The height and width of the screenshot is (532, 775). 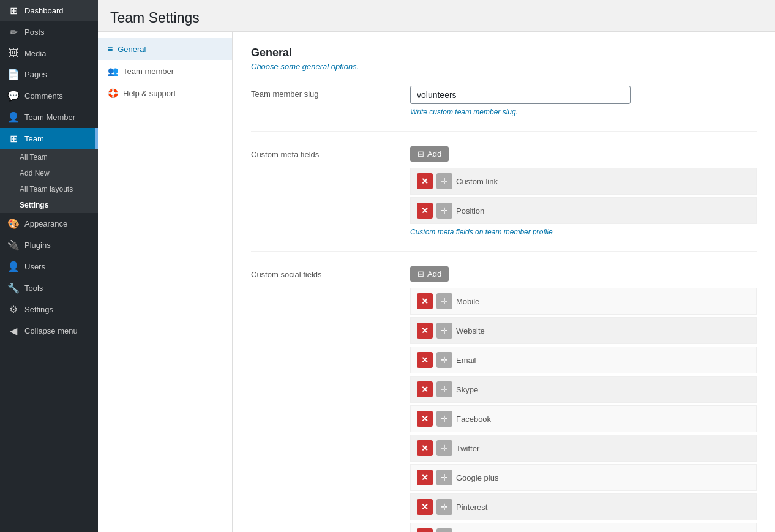 What do you see at coordinates (49, 138) in the screenshot?
I see `sidebar-item-team: ⊞ Team ◀` at bounding box center [49, 138].